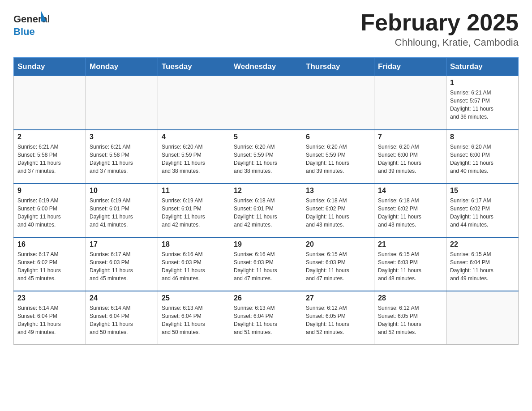 Image resolution: width=532 pixels, height=411 pixels. Describe the element at coordinates (122, 191) in the screenshot. I see `day-number: 10` at that location.